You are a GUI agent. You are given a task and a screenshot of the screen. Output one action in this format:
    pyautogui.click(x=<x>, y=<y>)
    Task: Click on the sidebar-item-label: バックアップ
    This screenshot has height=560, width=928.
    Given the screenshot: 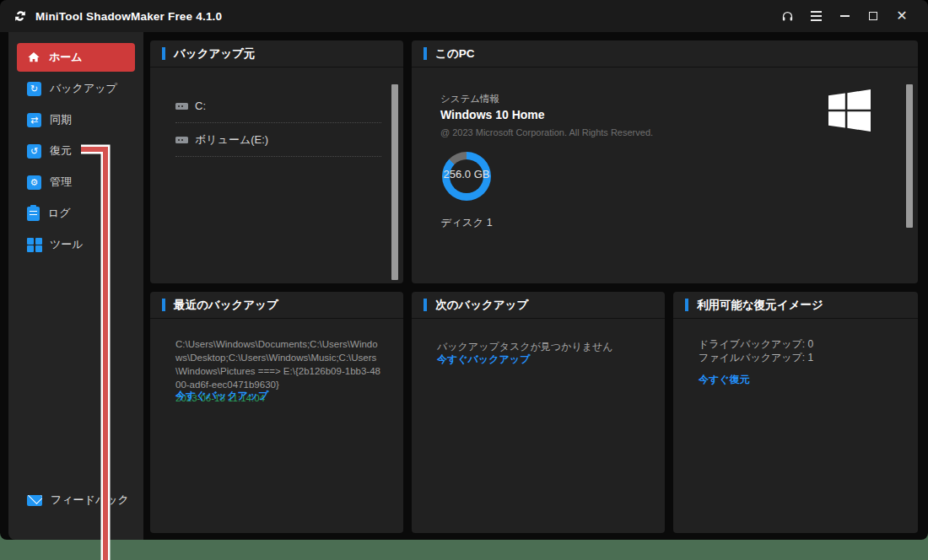 What is the action you would take?
    pyautogui.click(x=84, y=89)
    